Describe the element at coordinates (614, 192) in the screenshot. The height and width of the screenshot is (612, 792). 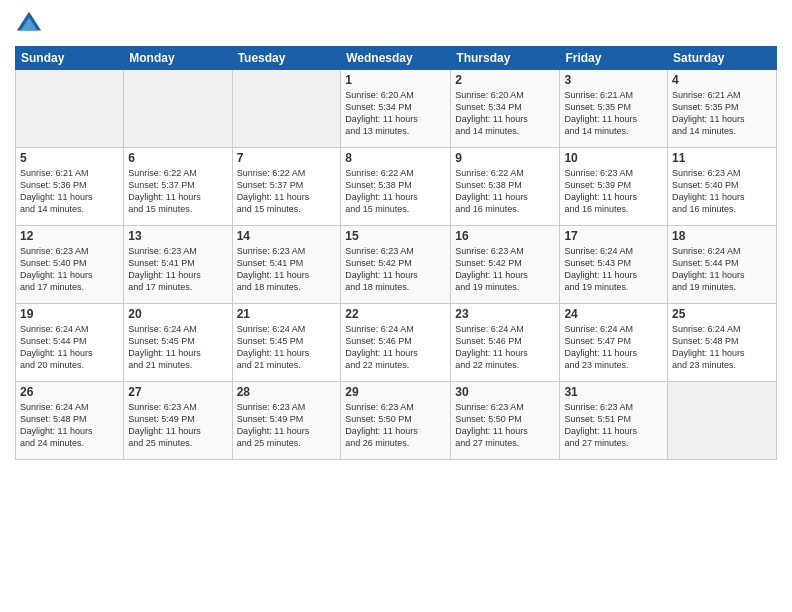
I see `day-info: Sunrise: 6:23 AM Sunset: 5:39 PM Dayligh…` at that location.